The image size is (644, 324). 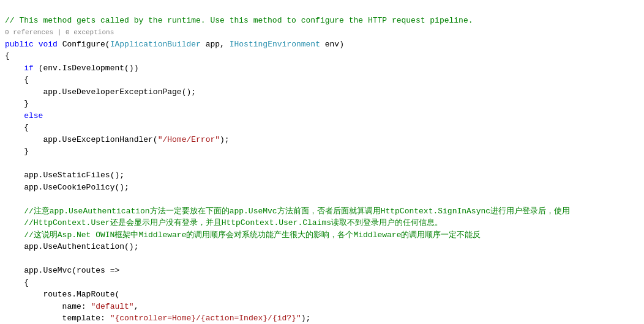 I want to click on code-token: app.UseCookiePolicy();, so click(x=67, y=187).